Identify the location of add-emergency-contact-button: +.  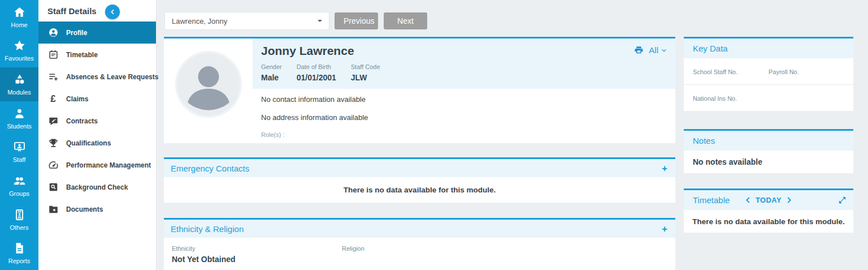
(665, 169).